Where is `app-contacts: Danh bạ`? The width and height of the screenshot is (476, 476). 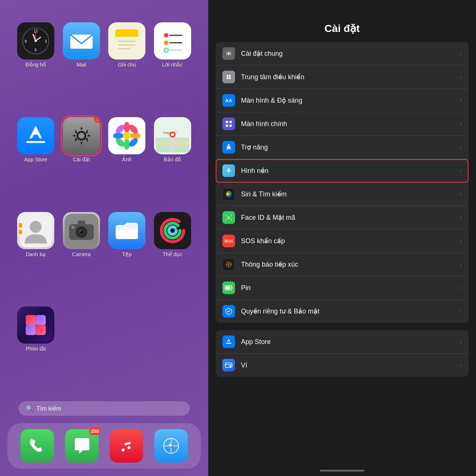 app-contacts: Danh bạ is located at coordinates (36, 256).